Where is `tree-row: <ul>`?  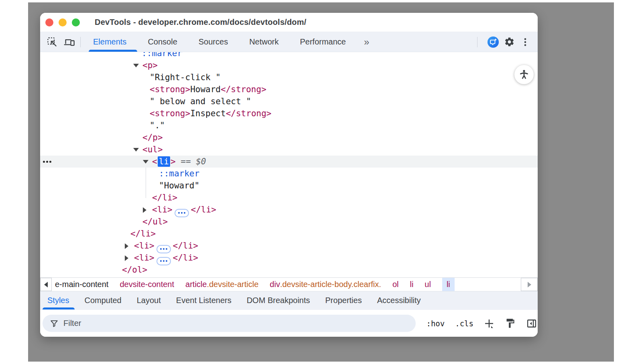
tree-row: <ul> is located at coordinates (289, 150).